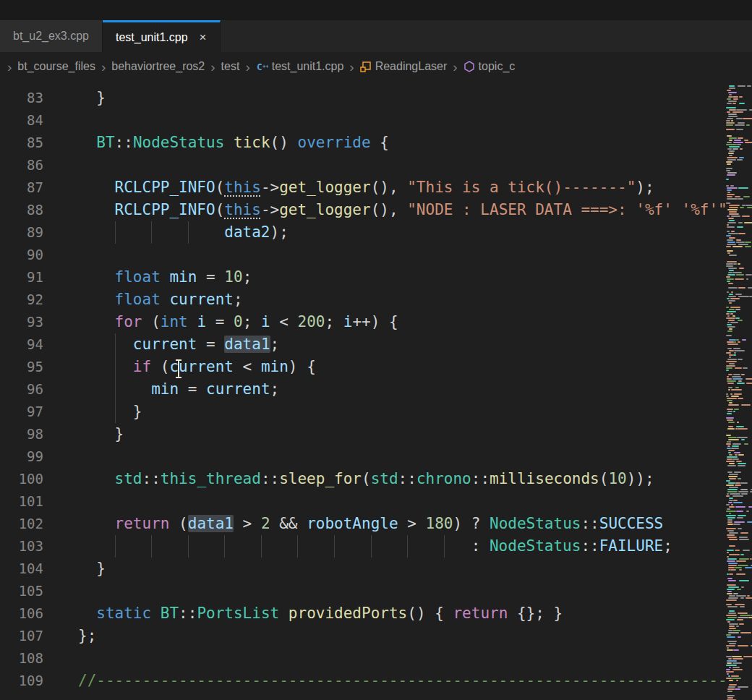 The width and height of the screenshot is (752, 700). What do you see at coordinates (366, 67) in the screenshot?
I see `class-icon` at bounding box center [366, 67].